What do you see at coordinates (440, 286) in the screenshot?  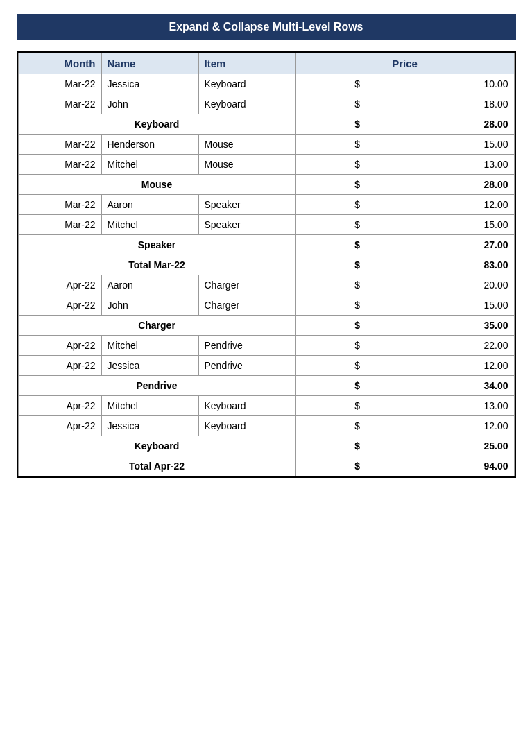 I see `cell-value: 20.00` at bounding box center [440, 286].